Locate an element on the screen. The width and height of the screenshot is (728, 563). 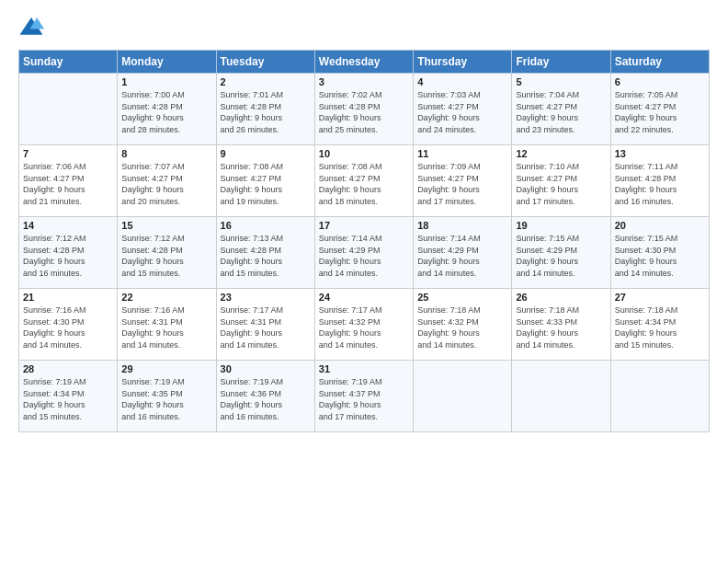
calendar-cell: 8Sunrise: 7:07 AMSunset: 4:27 PMDaylight… is located at coordinates (167, 181).